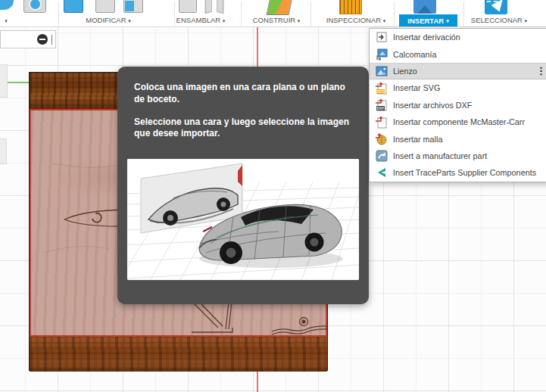 This screenshot has height=392, width=546. I want to click on overflow-handle-icon: ⋮, so click(541, 71).